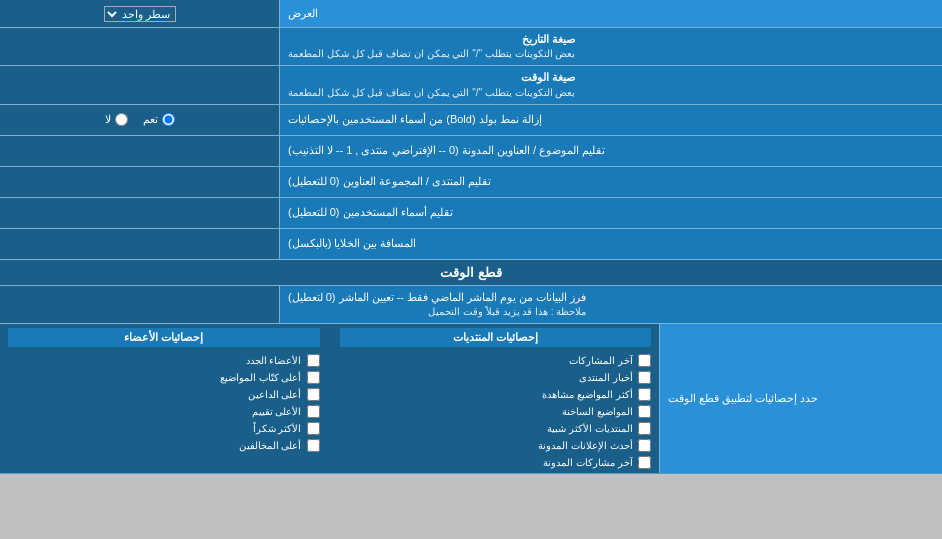 The height and width of the screenshot is (539, 942). I want to click on checkbox-forum-news, so click(644, 378).